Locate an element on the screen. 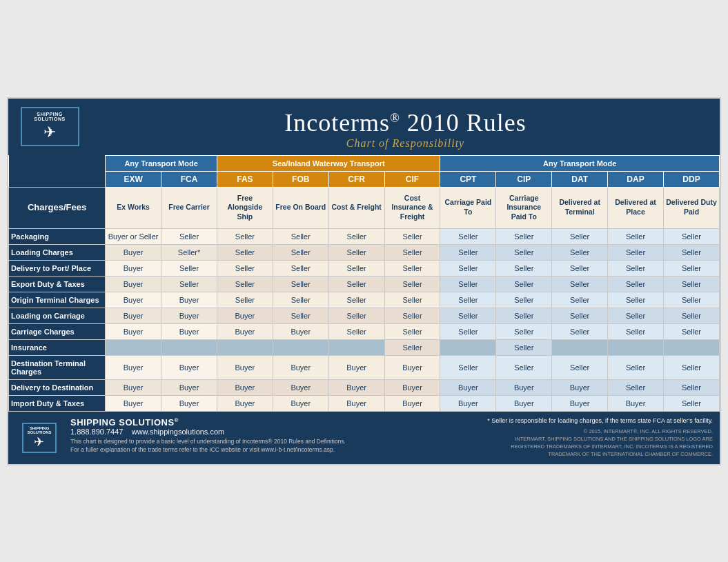 This screenshot has height=562, width=728. footer-contact: 1.888.890.7447 www.shippingsolutions.com is located at coordinates (229, 432).